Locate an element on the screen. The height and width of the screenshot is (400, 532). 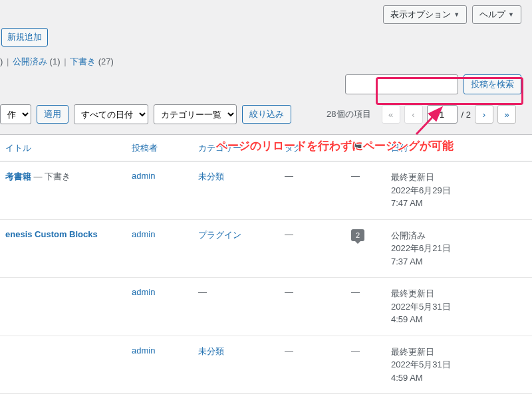
post-title-suffix: — 下書き is located at coordinates (51, 177).